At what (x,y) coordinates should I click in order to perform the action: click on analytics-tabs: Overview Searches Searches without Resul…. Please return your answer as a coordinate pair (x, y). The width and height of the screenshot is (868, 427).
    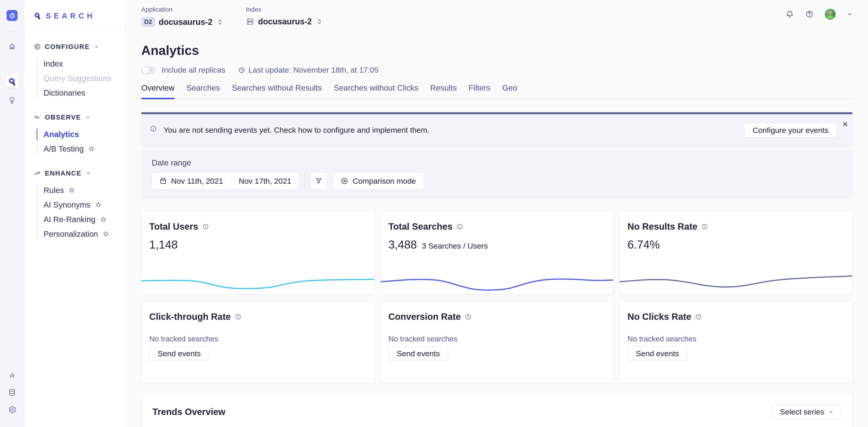
    Looking at the image, I should click on (497, 91).